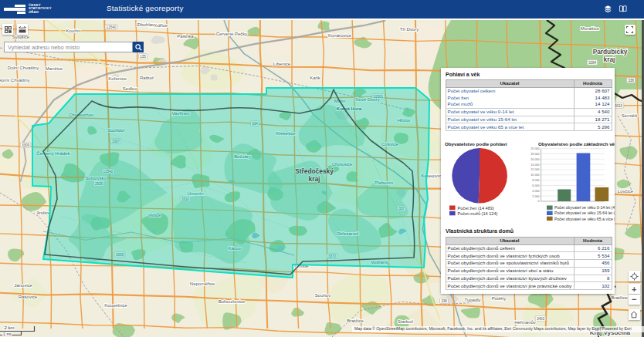  Describe the element at coordinates (536, 180) in the screenshot. I see `svg-text: 8 000` at that location.